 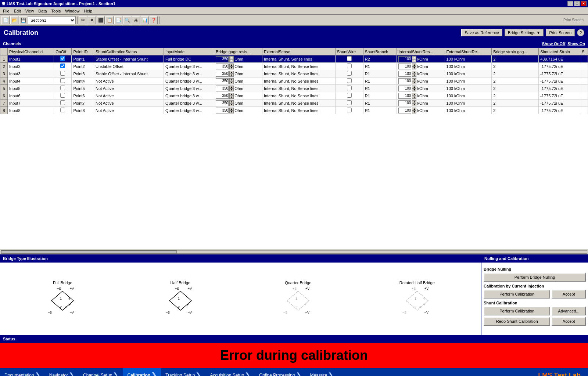 What do you see at coordinates (23, 20) in the screenshot?
I see `save-button: 💾` at bounding box center [23, 20].